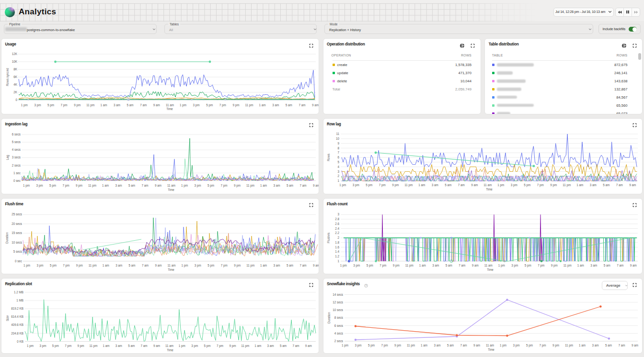 Image resolution: width=644 pixels, height=357 pixels. What do you see at coordinates (338, 294) in the screenshot?
I see `svg-text: 14 secs` at bounding box center [338, 294].